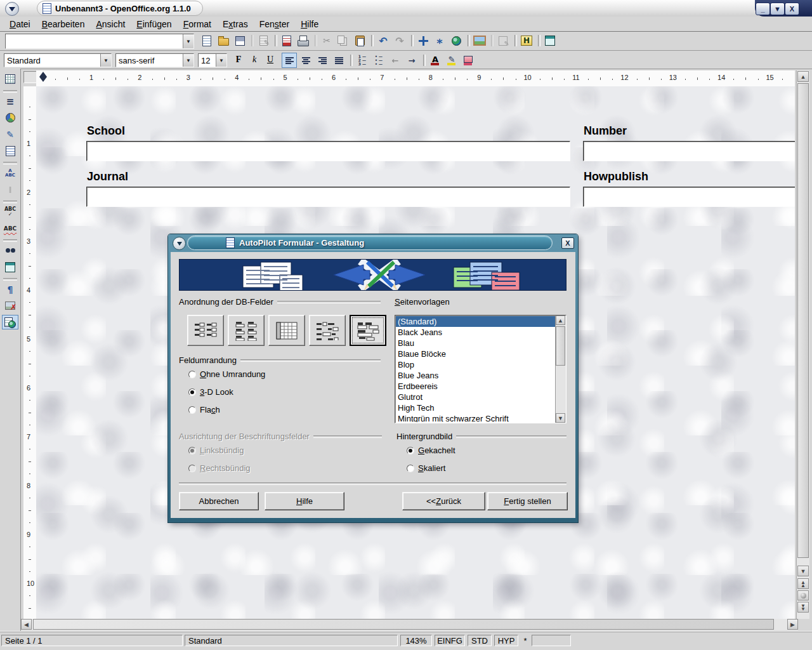  What do you see at coordinates (561, 369) in the screenshot?
I see `list-scrollbar: ▲ ▼` at bounding box center [561, 369].